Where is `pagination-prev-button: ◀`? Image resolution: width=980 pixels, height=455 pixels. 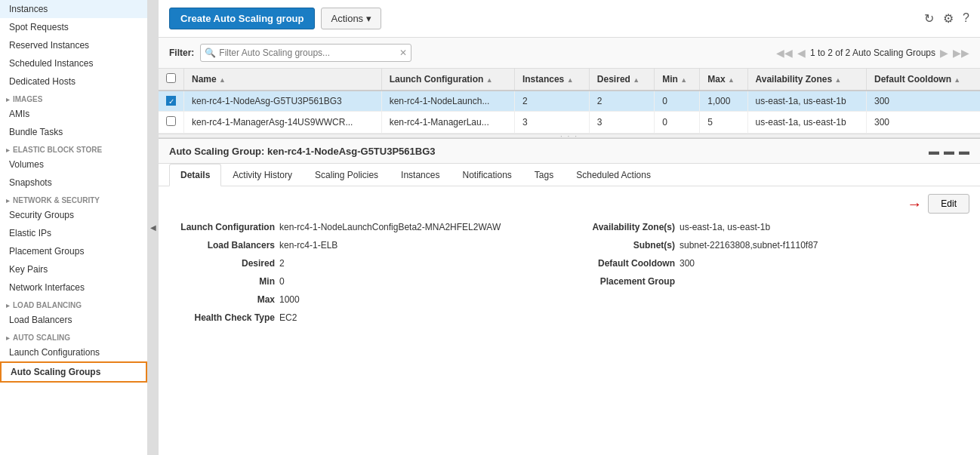
pagination-prev-button: ◀ is located at coordinates (802, 53).